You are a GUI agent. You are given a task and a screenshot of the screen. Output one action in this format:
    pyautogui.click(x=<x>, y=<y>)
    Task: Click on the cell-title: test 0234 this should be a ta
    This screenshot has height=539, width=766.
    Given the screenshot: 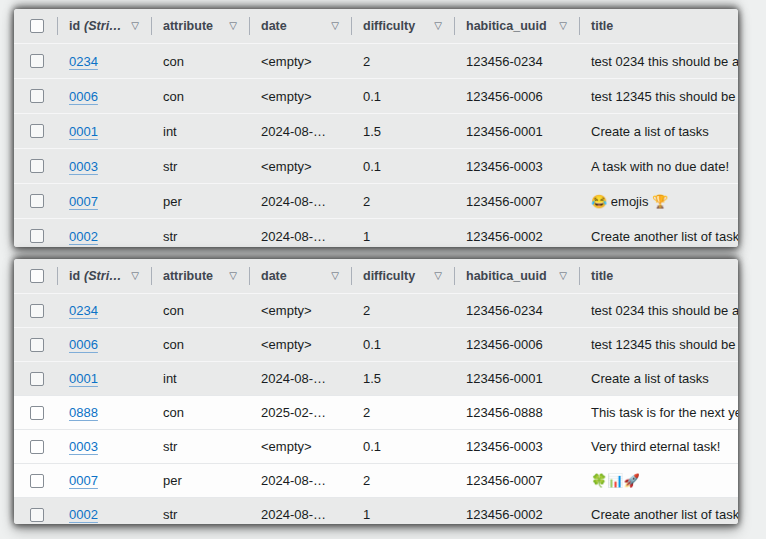 What is the action you would take?
    pyautogui.click(x=659, y=61)
    